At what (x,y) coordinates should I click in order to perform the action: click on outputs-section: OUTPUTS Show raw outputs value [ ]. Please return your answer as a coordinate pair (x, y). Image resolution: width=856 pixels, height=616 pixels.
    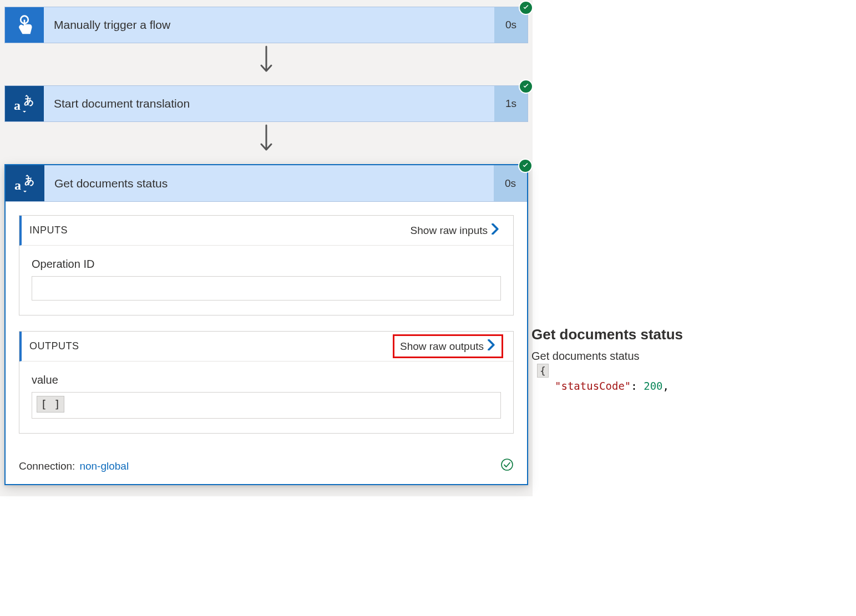
    Looking at the image, I should click on (266, 383).